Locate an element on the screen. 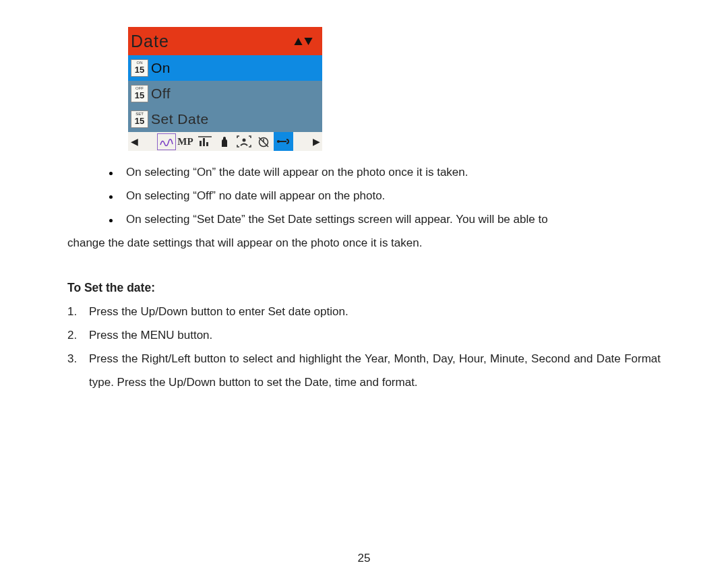 The width and height of the screenshot is (728, 582). step-item: 2. Press the MENU button. is located at coordinates (364, 335).